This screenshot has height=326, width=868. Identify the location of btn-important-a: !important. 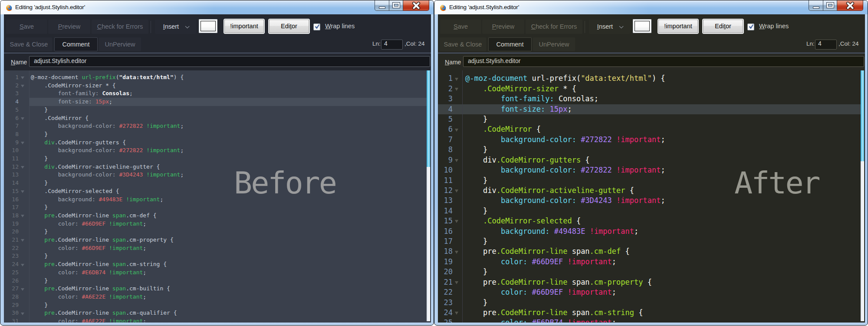
(244, 26).